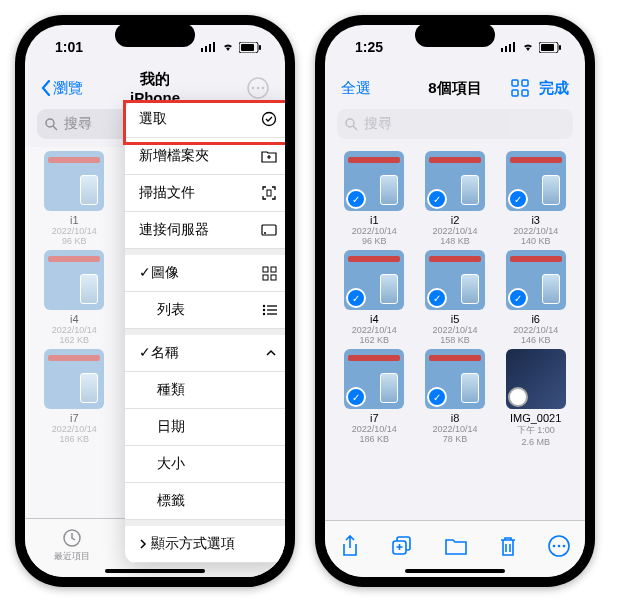  I want to click on chevron-right-icon, so click(143, 544).